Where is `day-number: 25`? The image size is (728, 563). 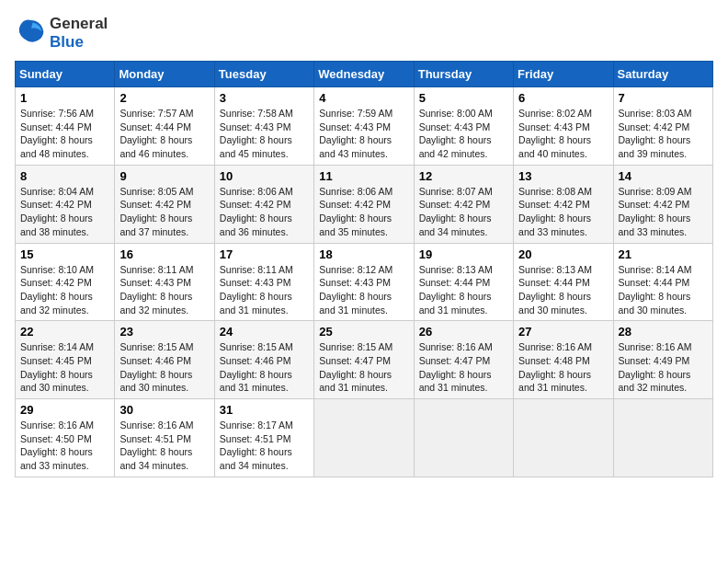 day-number: 25 is located at coordinates (364, 331).